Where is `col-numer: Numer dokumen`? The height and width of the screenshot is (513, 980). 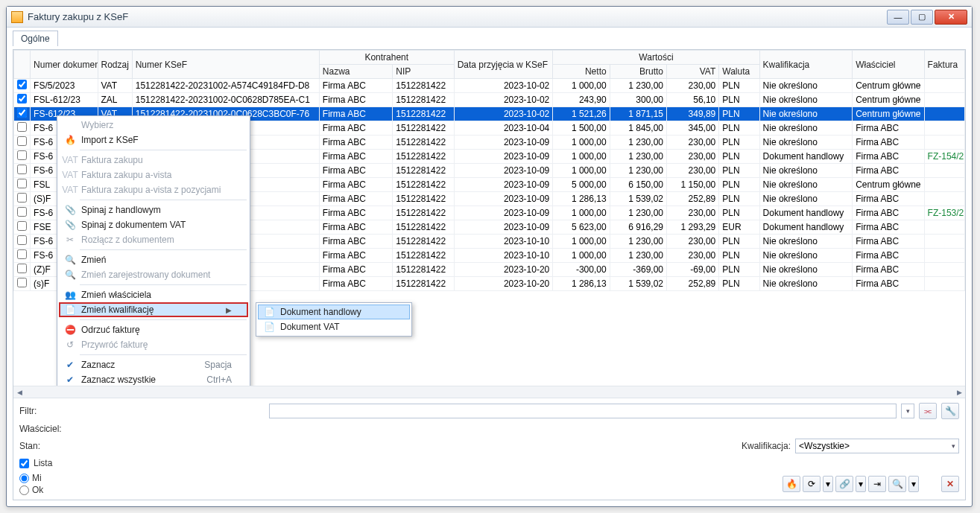 col-numer: Numer dokumen is located at coordinates (64, 65).